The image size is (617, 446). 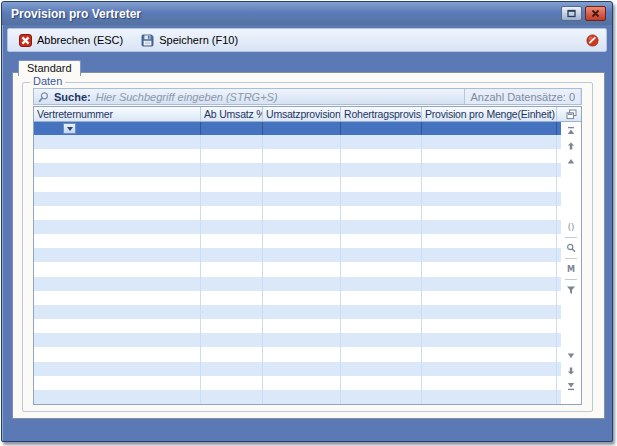 I want to click on column-header-1: Ab Umsatz %, so click(x=232, y=114).